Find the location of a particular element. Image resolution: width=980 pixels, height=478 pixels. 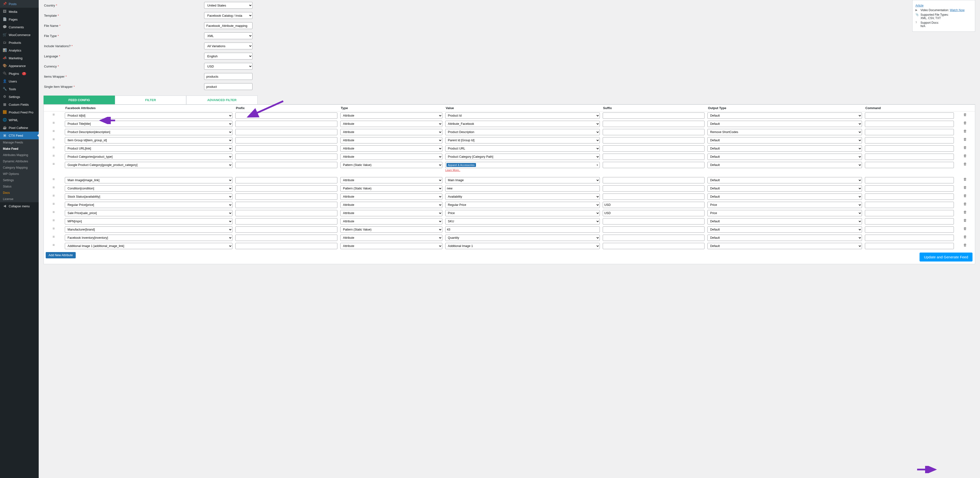

sidebar-subitem-docs: Docs is located at coordinates (19, 193).